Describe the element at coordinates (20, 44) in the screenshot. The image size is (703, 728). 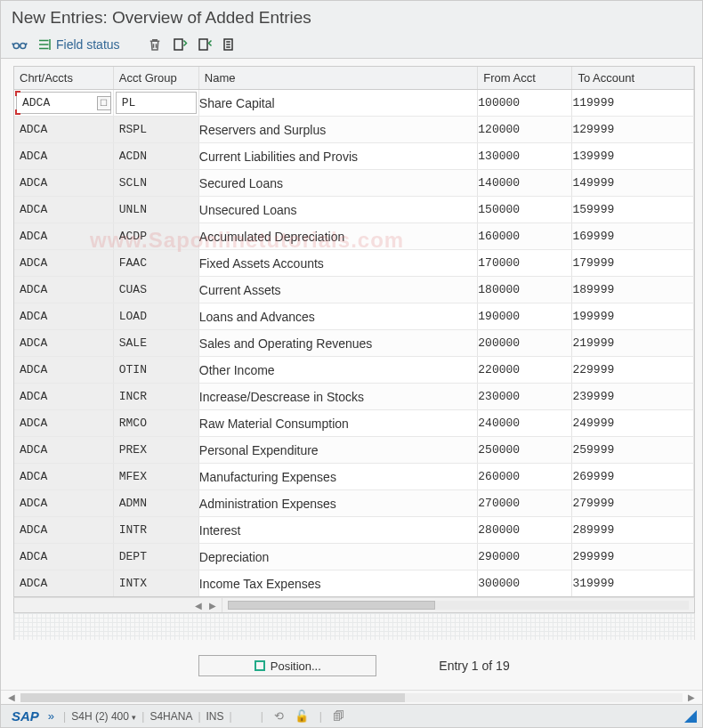
I see `glasses-button` at that location.